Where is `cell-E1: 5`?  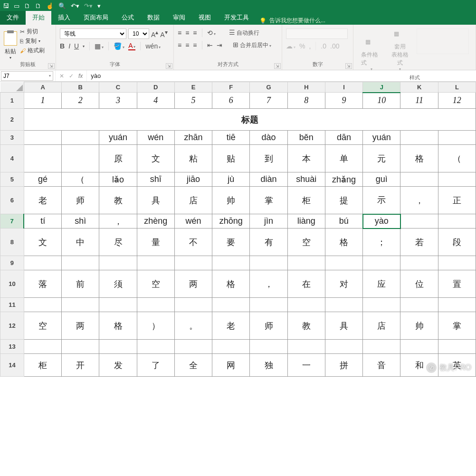
cell-E1: 5 is located at coordinates (193, 101).